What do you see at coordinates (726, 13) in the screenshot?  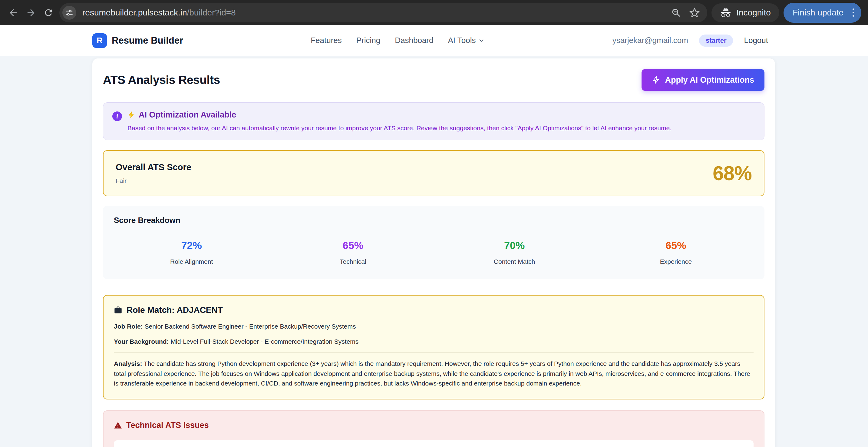 I see `incognito-icon` at bounding box center [726, 13].